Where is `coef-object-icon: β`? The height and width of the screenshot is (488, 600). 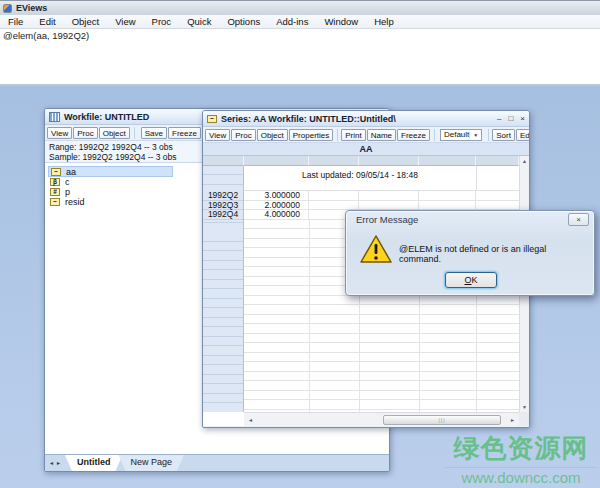 coef-object-icon: β is located at coordinates (55, 182).